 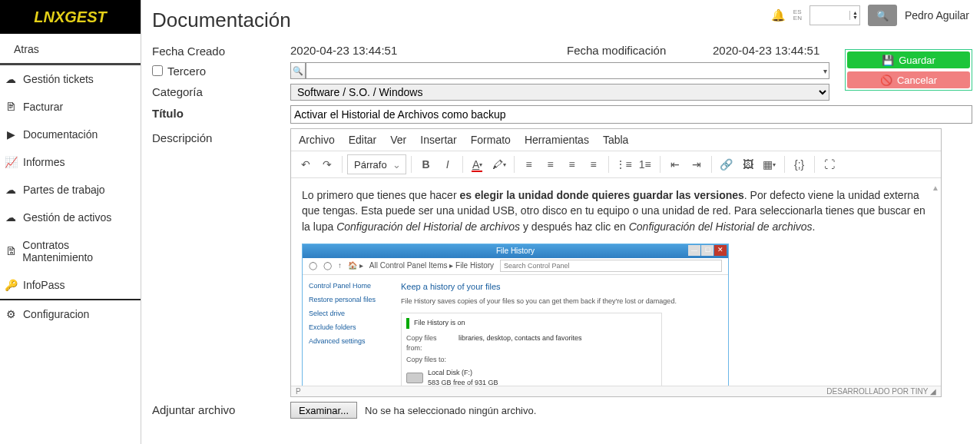 I want to click on align-left-button: ≡, so click(x=529, y=164).